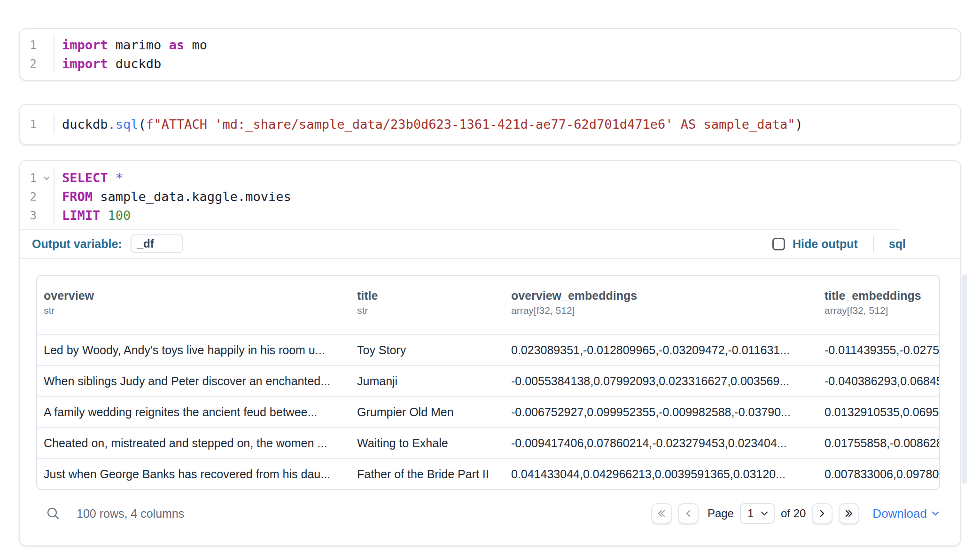 This screenshot has width=980, height=560. Describe the element at coordinates (474, 124) in the screenshot. I see `string-token: "ATTACH 'md:_share/sample_data/23b0d623-…` at that location.